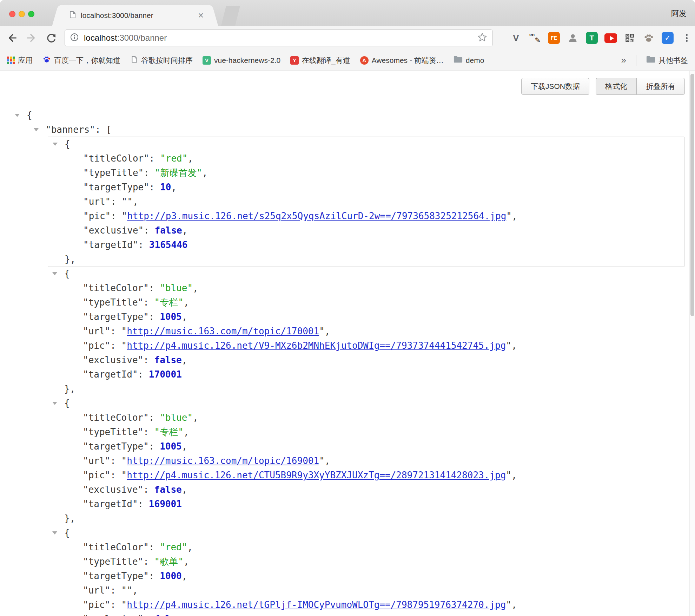 Image resolution: width=695 pixels, height=616 pixels. What do you see at coordinates (113, 562) in the screenshot?
I see `json-key: "typeTitle"` at bounding box center [113, 562].